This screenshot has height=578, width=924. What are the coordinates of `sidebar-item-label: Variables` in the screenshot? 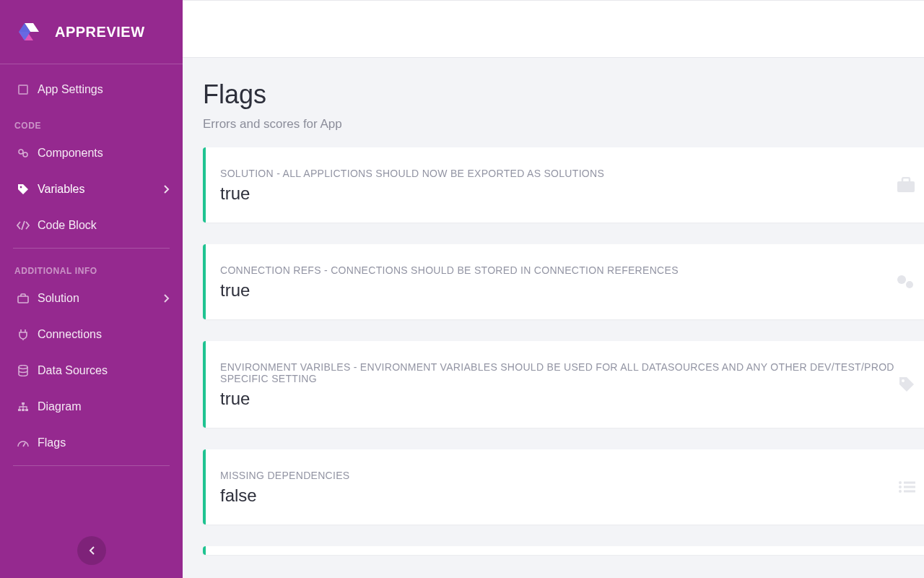 It's located at (61, 189).